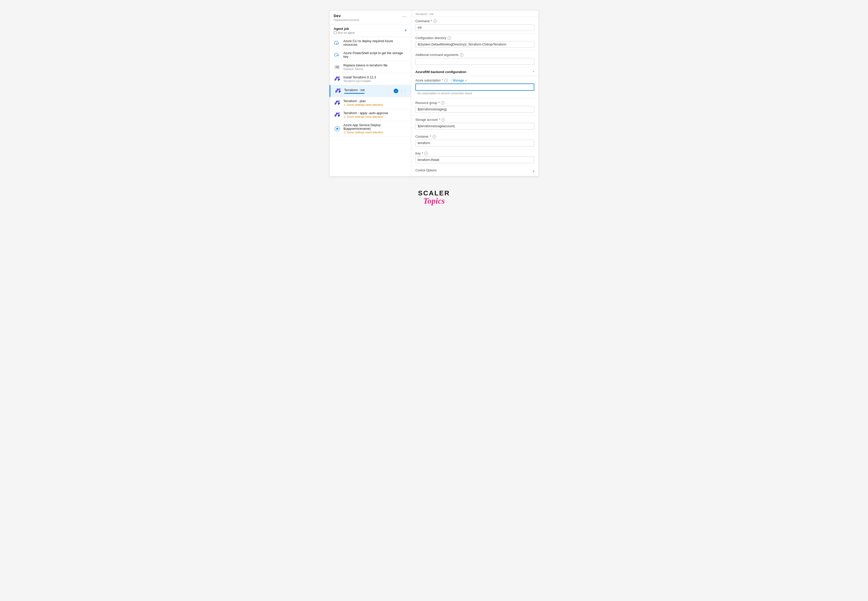 The height and width of the screenshot is (601, 868). What do you see at coordinates (396, 91) in the screenshot?
I see `check-icon: ✓` at bounding box center [396, 91].